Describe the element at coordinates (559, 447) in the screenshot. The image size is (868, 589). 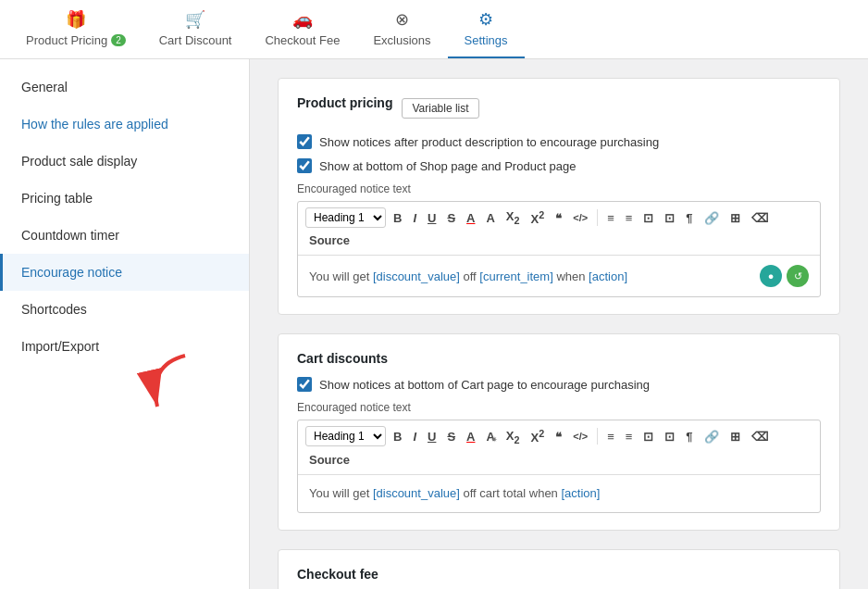
I see `cart-discounts-toolbar: Heading 1 Heading 2 Paragraph B I U S A …` at that location.